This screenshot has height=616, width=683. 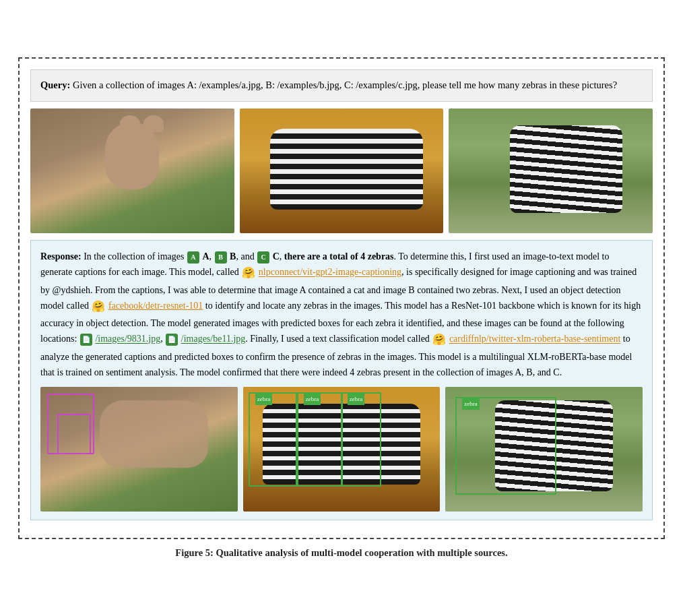 What do you see at coordinates (276, 256) in the screenshot?
I see `text-image-c-label: C` at bounding box center [276, 256].